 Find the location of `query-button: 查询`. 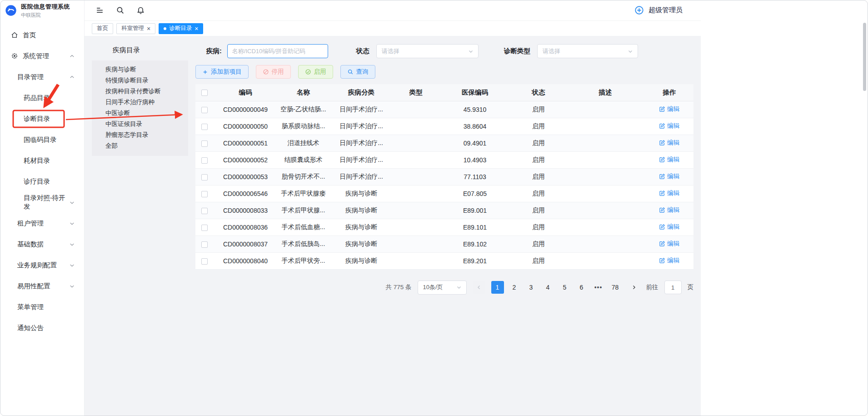

query-button: 查询 is located at coordinates (358, 72).